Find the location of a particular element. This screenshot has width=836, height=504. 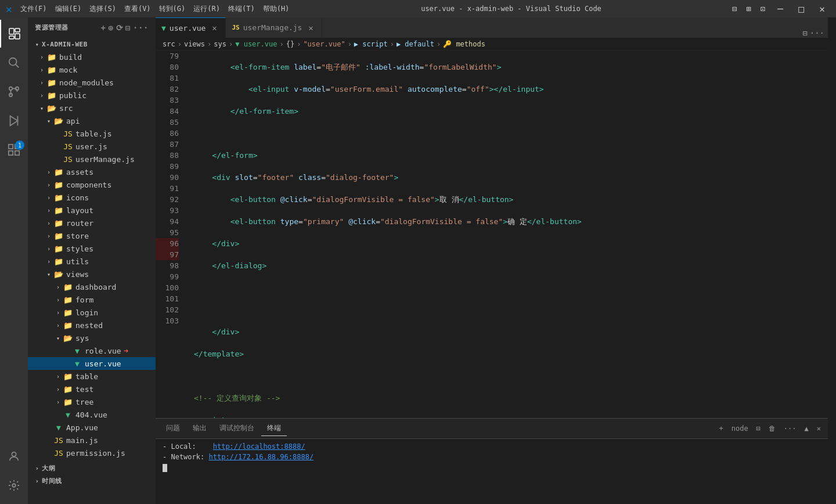

search-activity-icon is located at coordinates (14, 63).